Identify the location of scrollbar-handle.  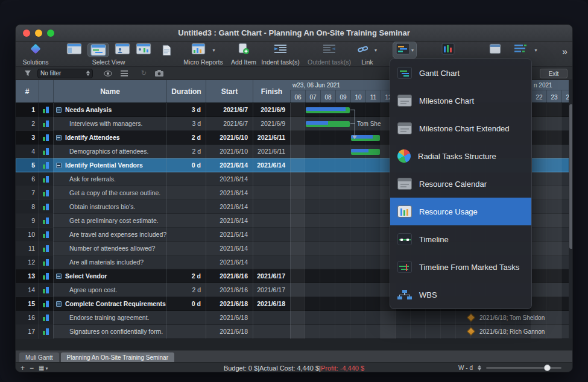
(571, 177).